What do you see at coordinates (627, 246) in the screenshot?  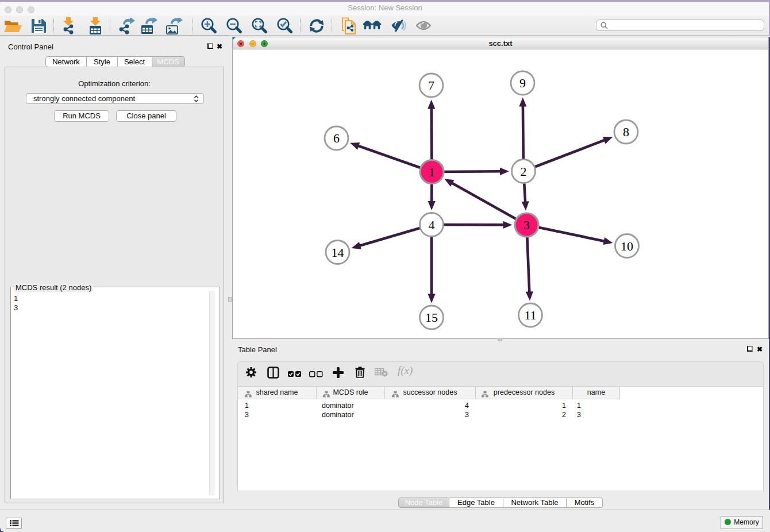 I see `svg-text: 10` at bounding box center [627, 246].